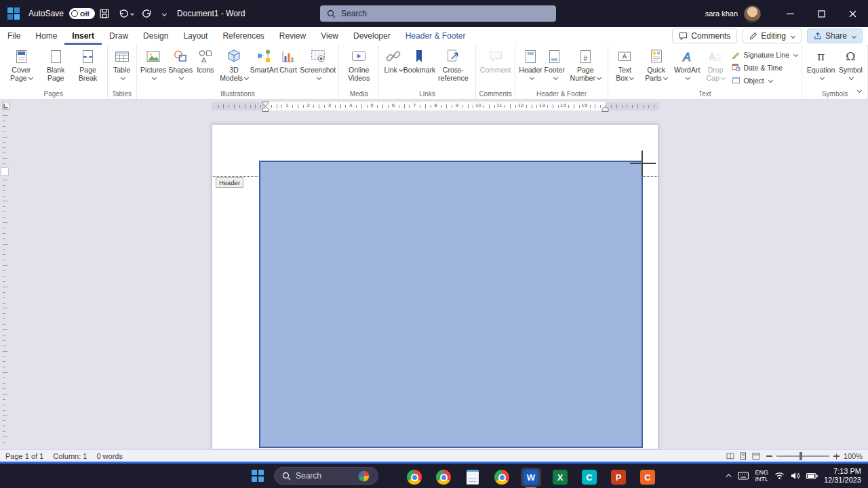 This screenshot has width=868, height=488. I want to click on header-button: Header, so click(530, 65).